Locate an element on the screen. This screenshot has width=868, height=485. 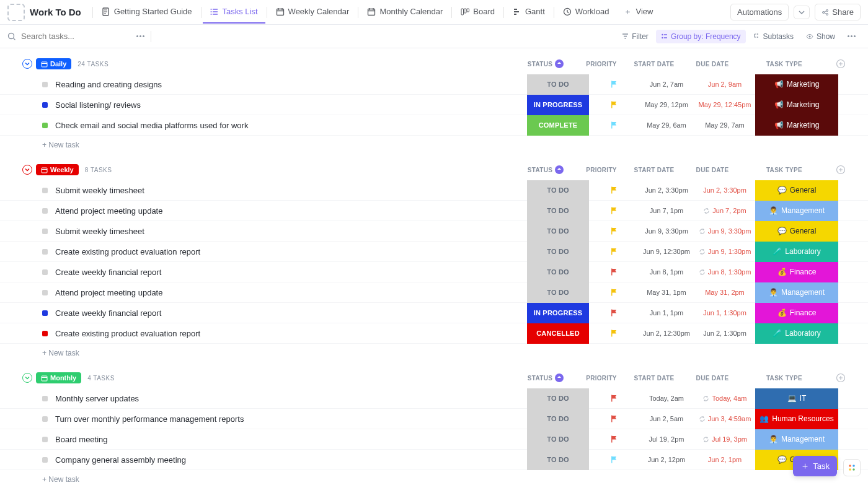
task-type-cell: 🧪Laboratory is located at coordinates (797, 333).